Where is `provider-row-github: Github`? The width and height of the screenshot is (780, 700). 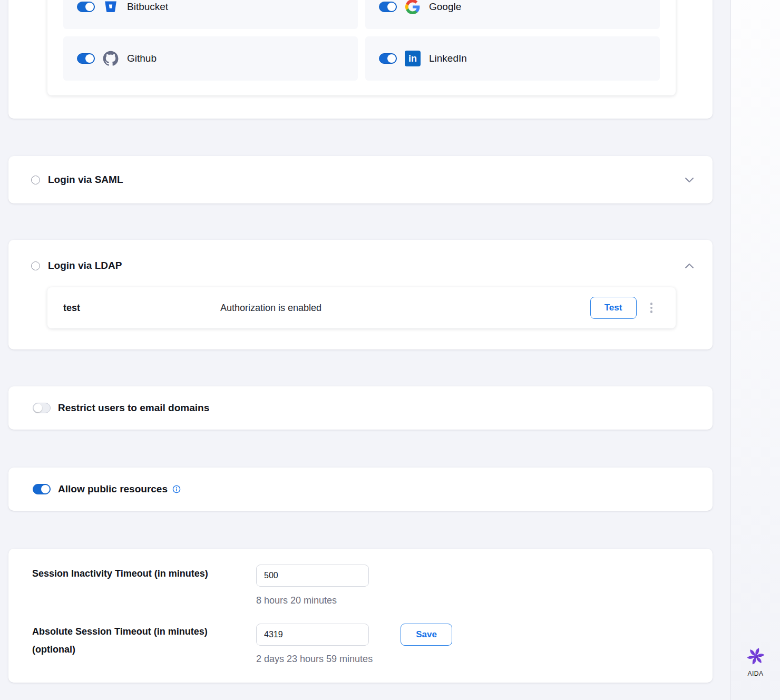
provider-row-github: Github is located at coordinates (211, 59).